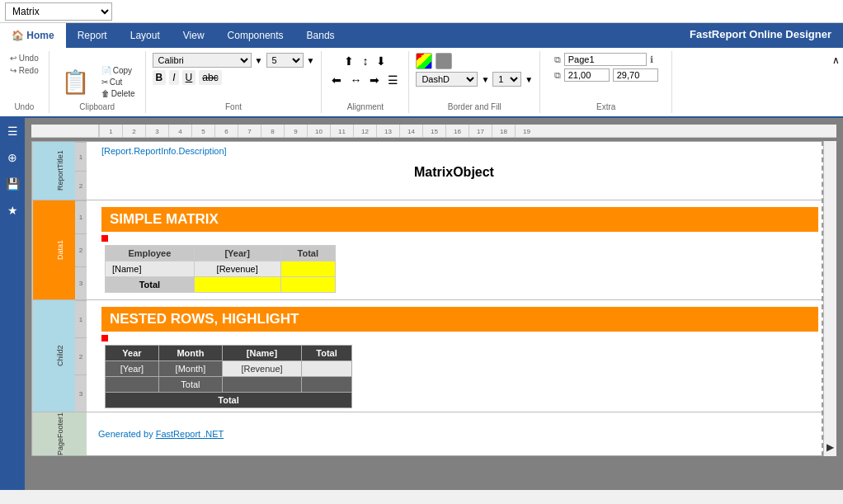 This screenshot has height=504, width=843. Describe the element at coordinates (203, 130) in the screenshot. I see `ruler-mark: 5` at that location.